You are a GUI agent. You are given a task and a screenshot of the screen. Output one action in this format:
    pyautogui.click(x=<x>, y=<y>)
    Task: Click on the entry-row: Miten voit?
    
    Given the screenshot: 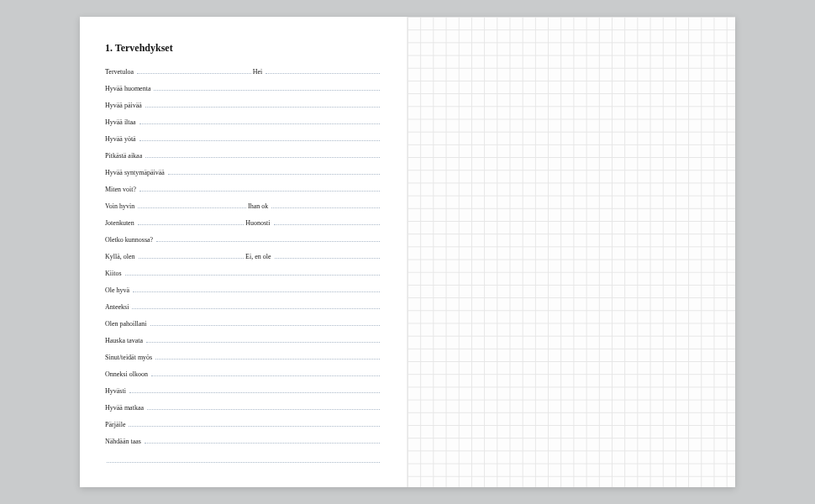 What is the action you would take?
    pyautogui.click(x=244, y=192)
    